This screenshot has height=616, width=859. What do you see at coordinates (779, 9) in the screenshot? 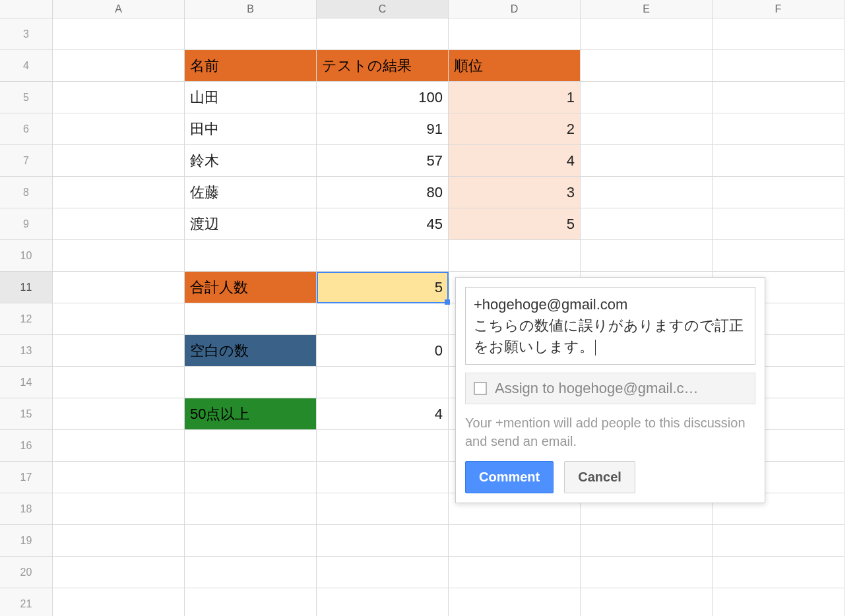
I see `col-header-f: F` at bounding box center [779, 9].